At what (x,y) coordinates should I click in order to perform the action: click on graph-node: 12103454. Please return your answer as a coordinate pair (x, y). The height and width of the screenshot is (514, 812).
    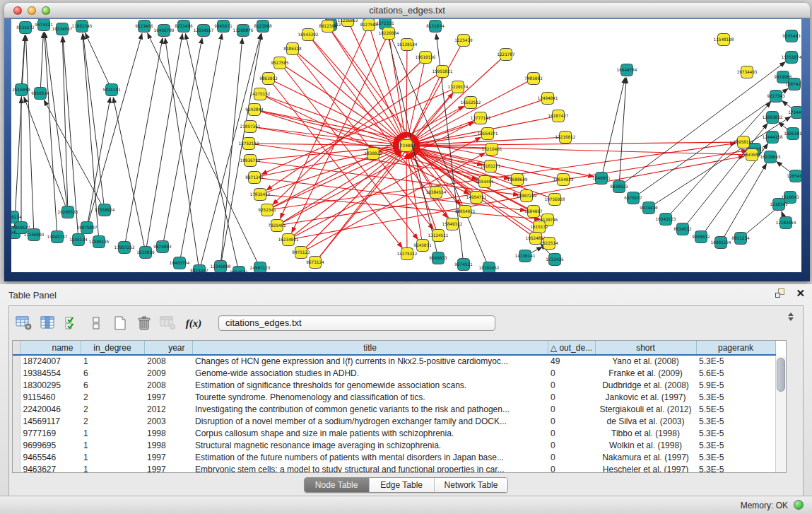
    Looking at the image, I should click on (786, 223).